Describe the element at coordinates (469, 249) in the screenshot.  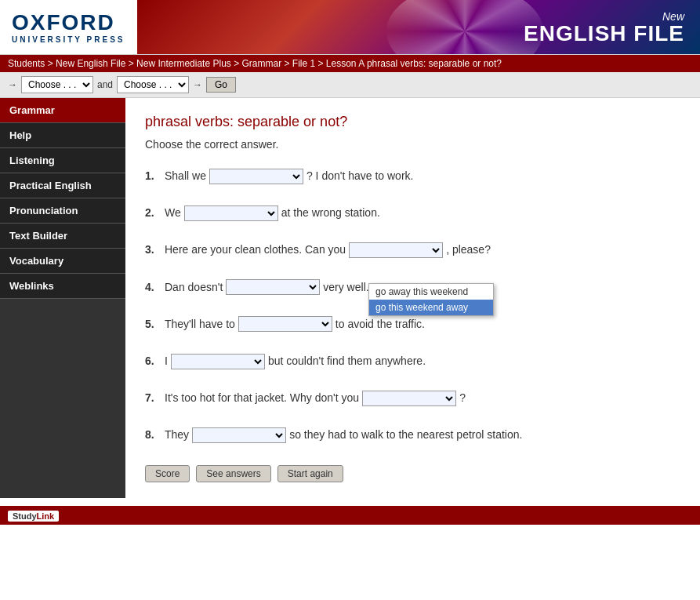
I see `question-after-3: , please?` at that location.